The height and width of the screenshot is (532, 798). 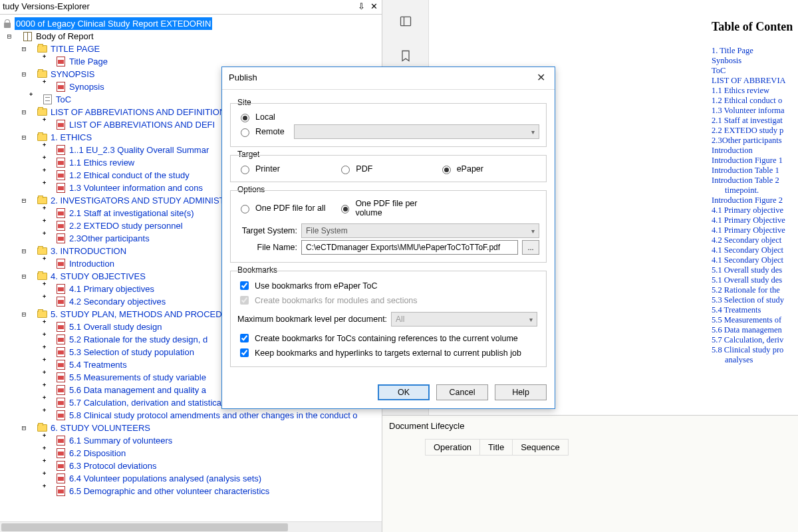 What do you see at coordinates (109, 238) in the screenshot?
I see `tree-item: 2.3Other participants` at bounding box center [109, 238].